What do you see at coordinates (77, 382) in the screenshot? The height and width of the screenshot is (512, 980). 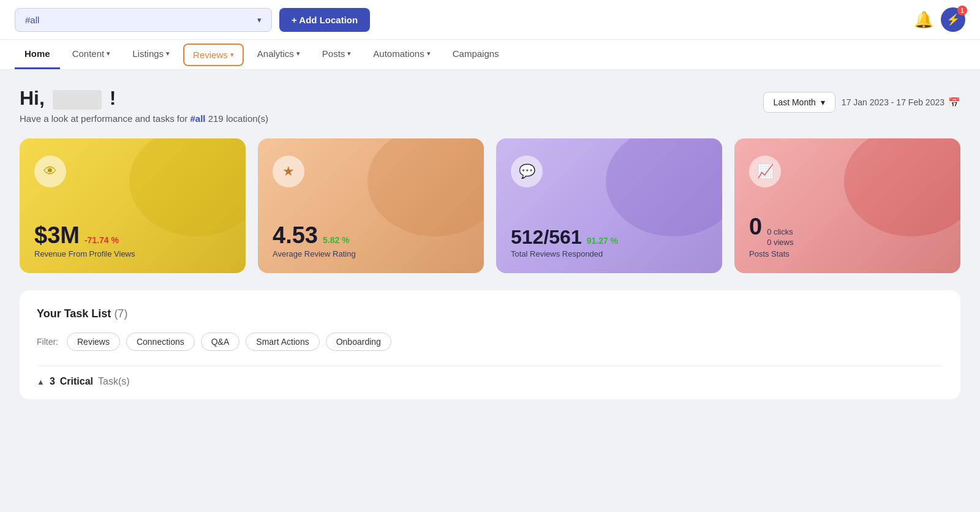 I see `critical-label: Critical` at bounding box center [77, 382].